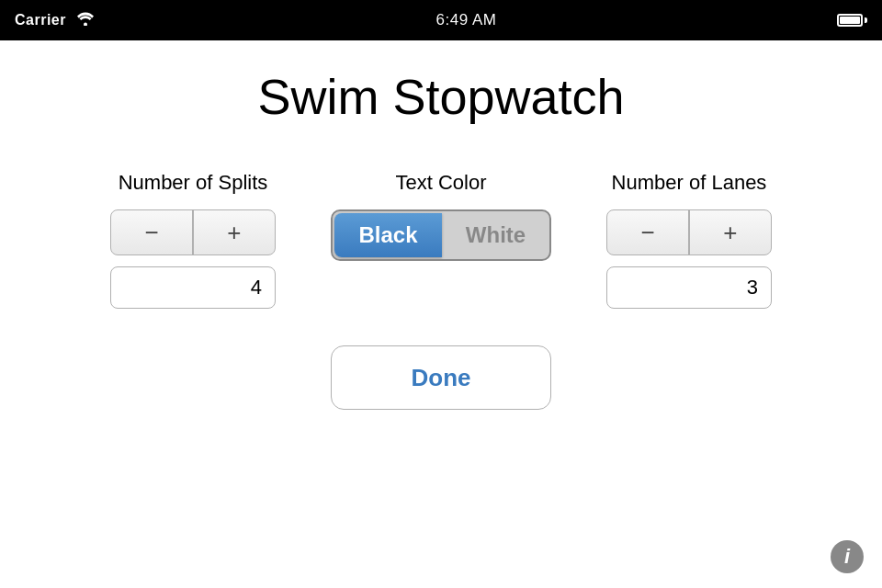  Describe the element at coordinates (193, 183) in the screenshot. I see `splits-label: Number of Splits` at that location.